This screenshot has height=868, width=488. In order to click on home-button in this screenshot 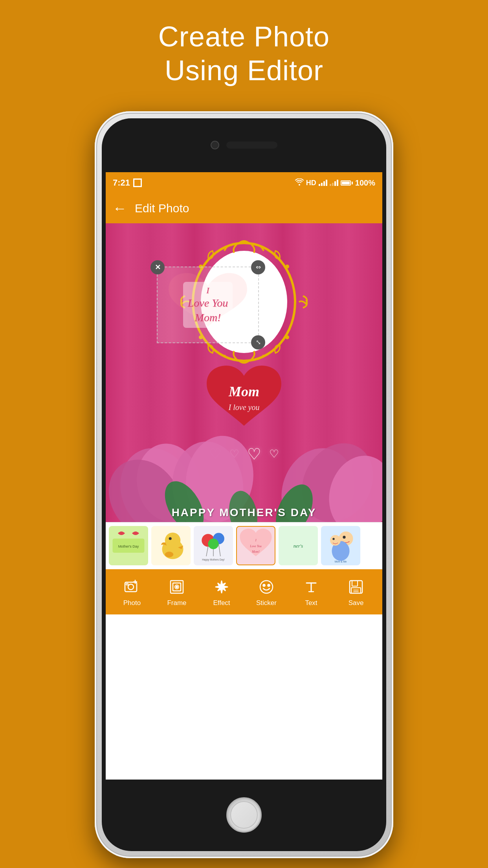, I will do `click(244, 815)`.